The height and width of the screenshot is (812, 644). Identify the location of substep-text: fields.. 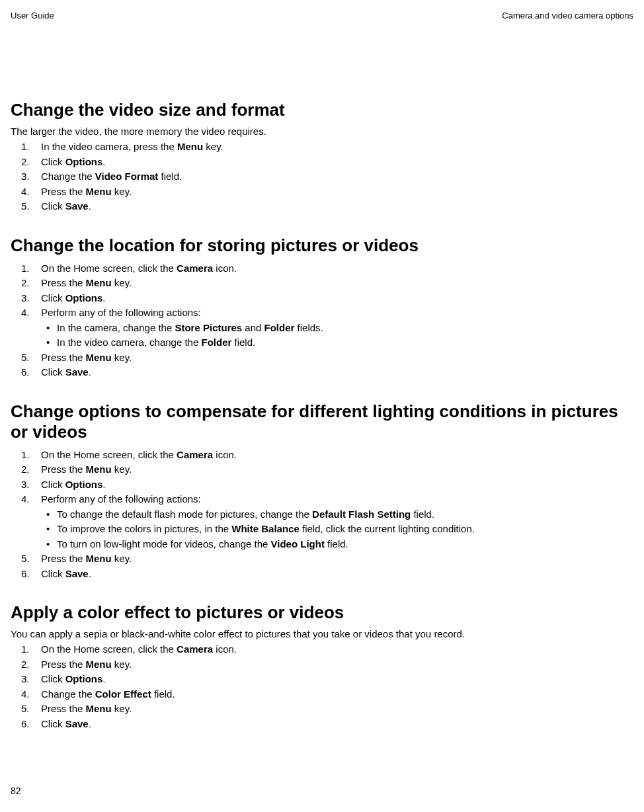
(308, 328).